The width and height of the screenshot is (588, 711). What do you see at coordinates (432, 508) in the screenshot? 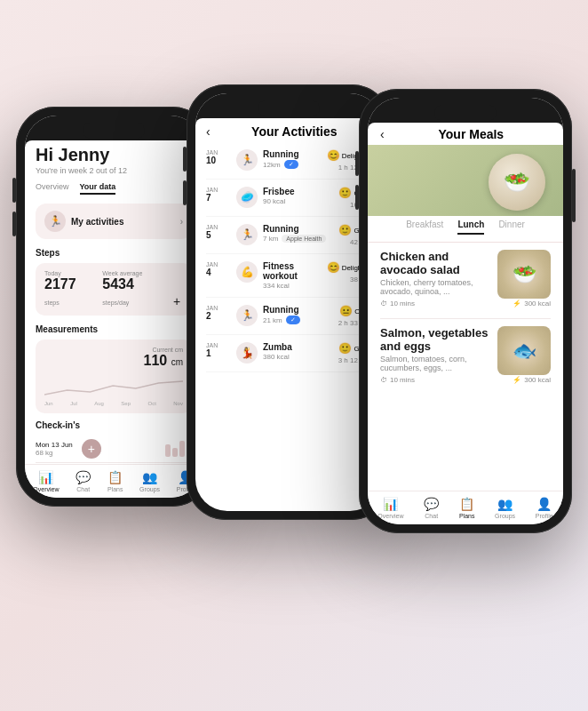
I see `right-nav-chat: 💬 Chat` at bounding box center [432, 508].